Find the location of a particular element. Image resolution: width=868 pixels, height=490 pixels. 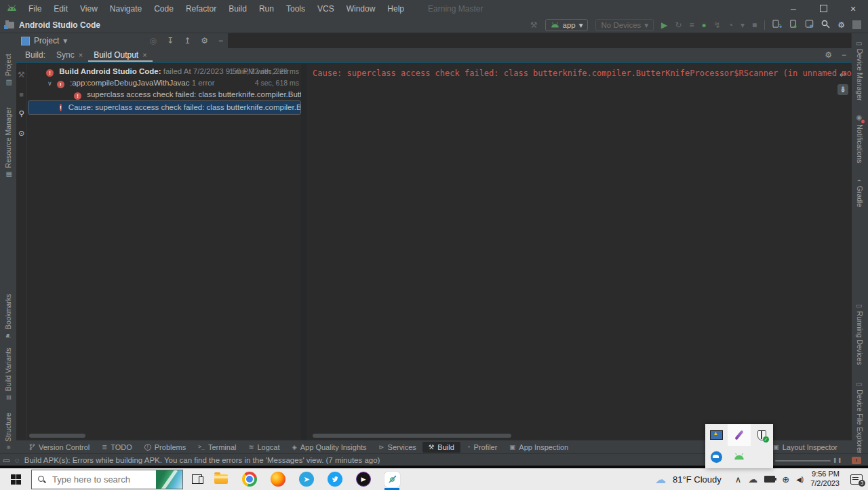

hide-panel-icon: − is located at coordinates (221, 41).